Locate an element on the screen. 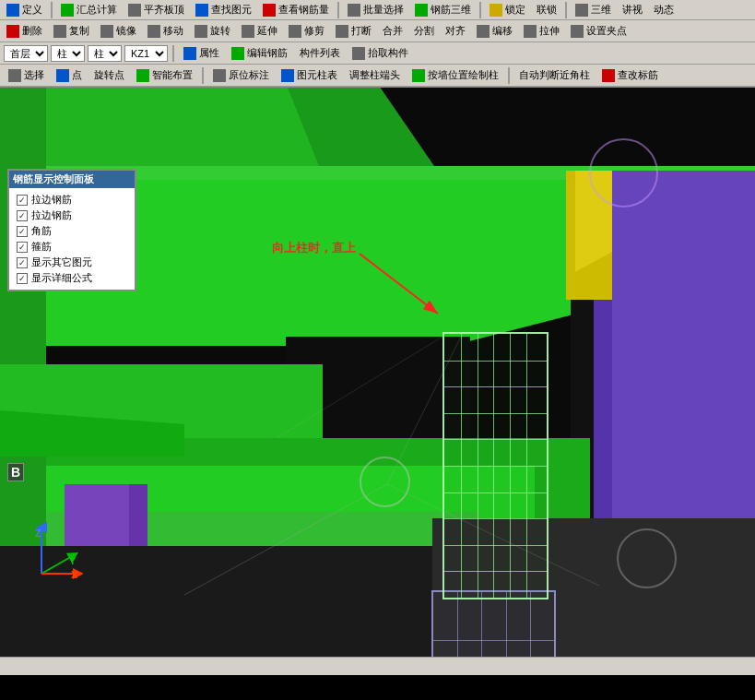 This screenshot has width=755, height=700. rebar-3d-icon is located at coordinates (421, 10).